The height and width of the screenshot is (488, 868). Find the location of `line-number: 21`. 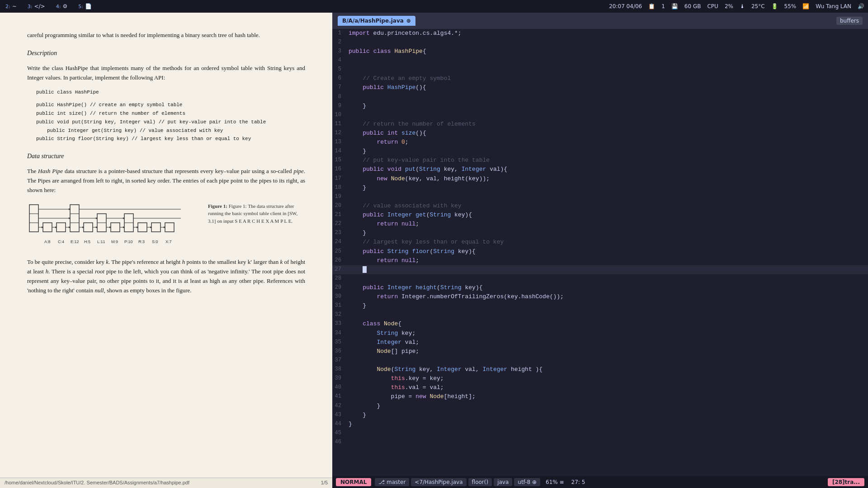

line-number: 21 is located at coordinates (340, 215).